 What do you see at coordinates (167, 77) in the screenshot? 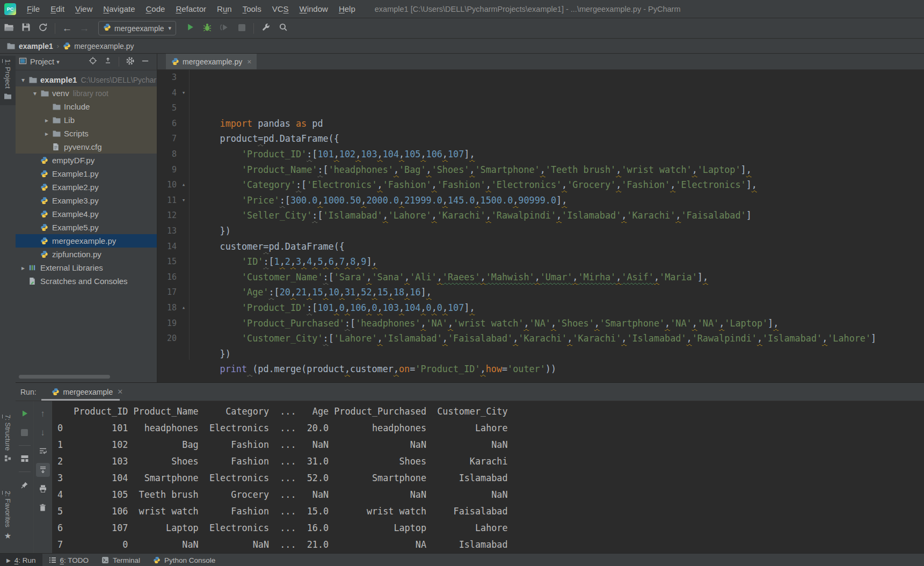
I see `line-number: 3` at bounding box center [167, 77].